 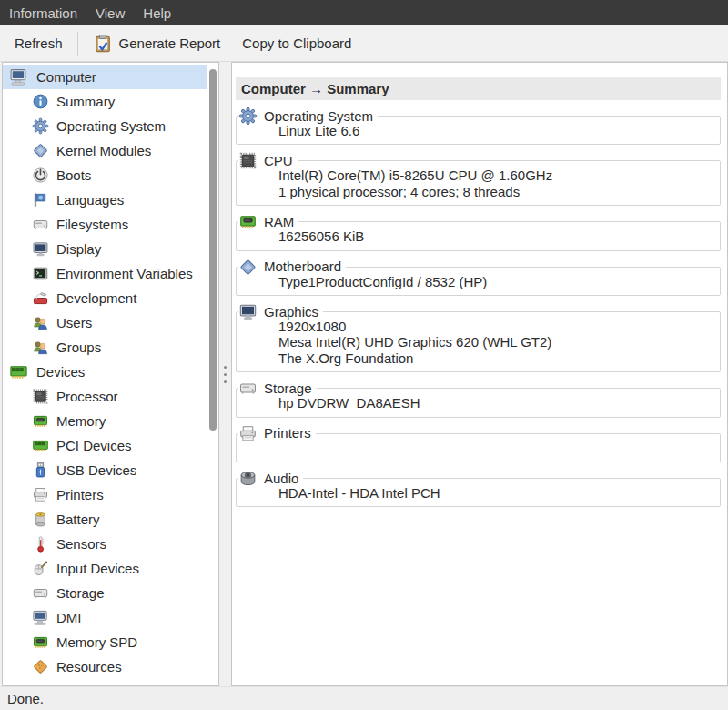 I want to click on mouse-icon, so click(x=40, y=568).